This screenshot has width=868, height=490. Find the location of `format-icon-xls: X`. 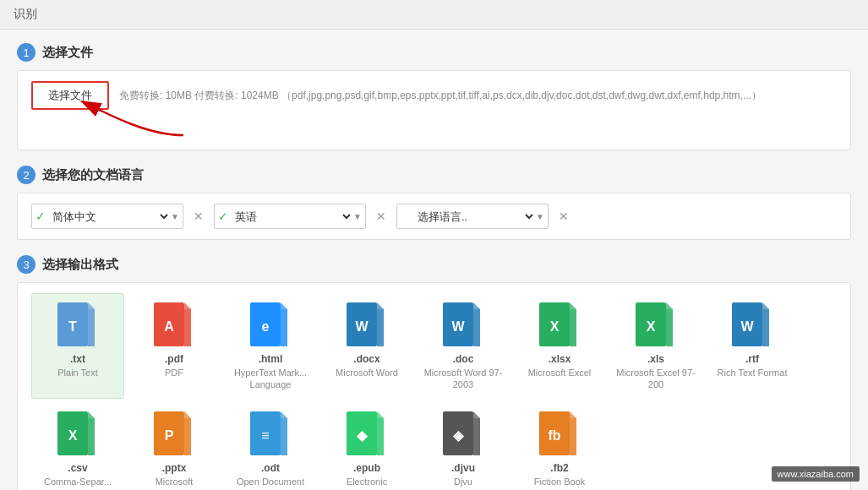

format-icon-xls: X is located at coordinates (656, 326).